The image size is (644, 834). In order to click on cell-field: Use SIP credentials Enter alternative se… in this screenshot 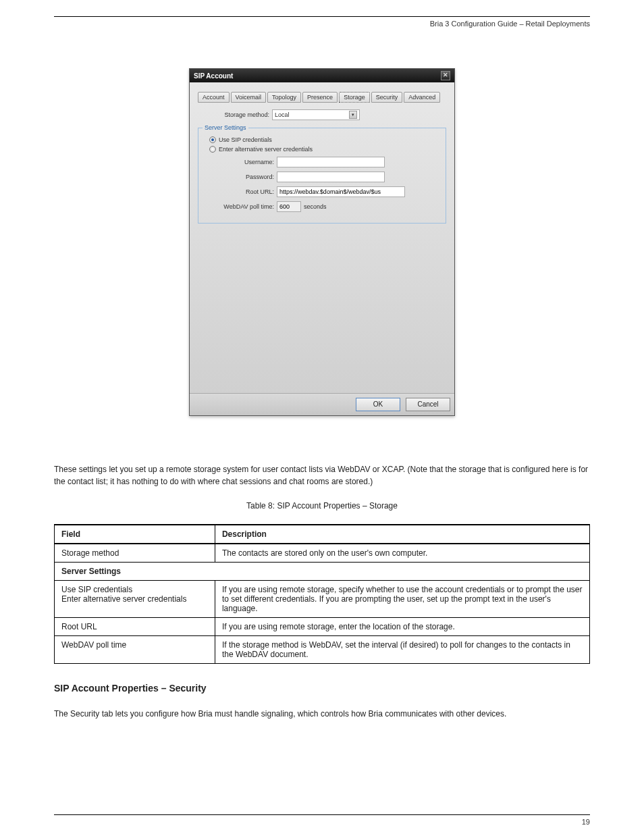, I will do `click(135, 600)`.